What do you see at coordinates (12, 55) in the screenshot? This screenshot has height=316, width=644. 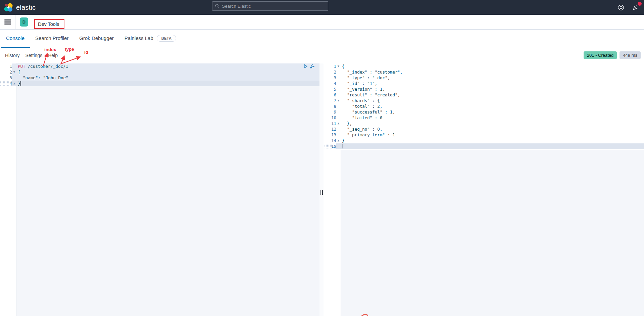 I see `history-menu: History` at bounding box center [12, 55].